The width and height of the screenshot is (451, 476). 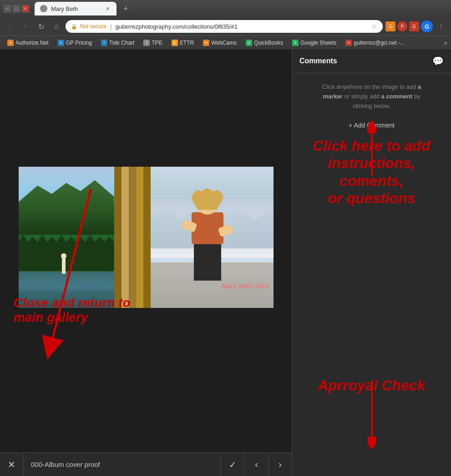 What do you see at coordinates (264, 43) in the screenshot?
I see `bookmark-quickbooks: Q QuickBooks` at bounding box center [264, 43].